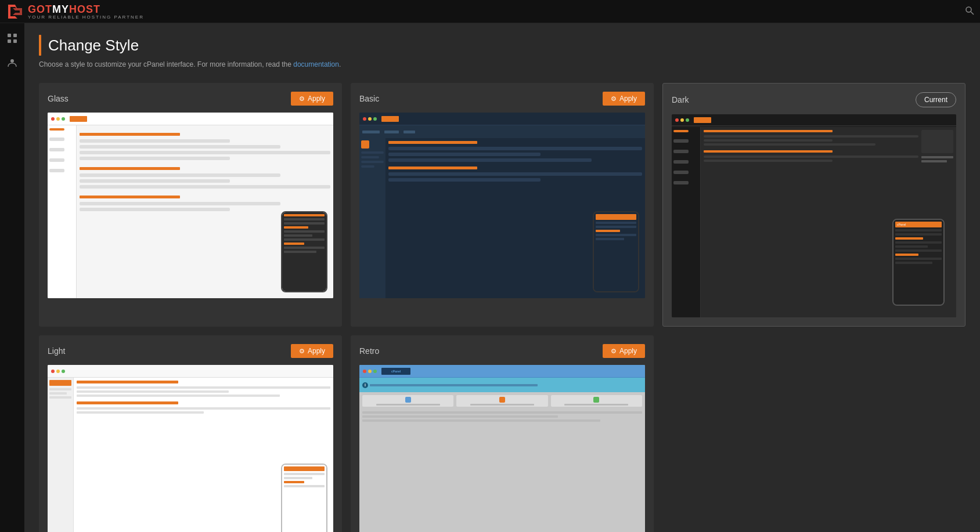  What do you see at coordinates (60, 455) in the screenshot?
I see `light-sidebar` at bounding box center [60, 455].